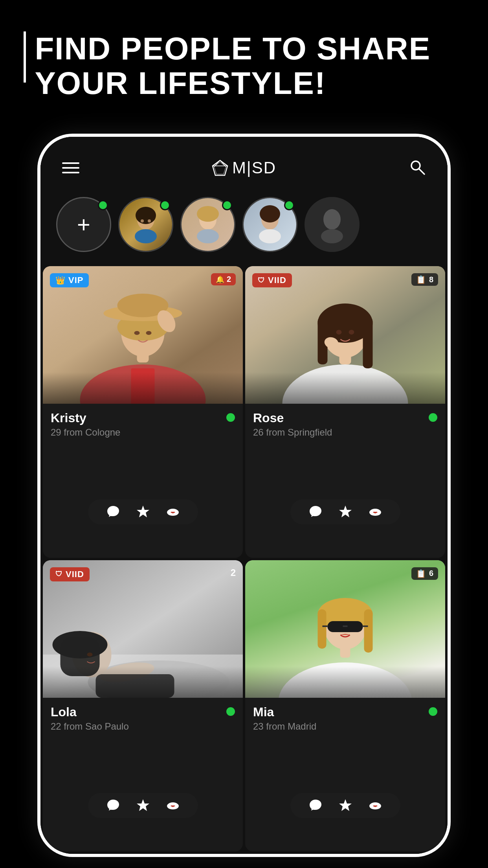  I want to click on lips-icon-rose, so click(375, 512).